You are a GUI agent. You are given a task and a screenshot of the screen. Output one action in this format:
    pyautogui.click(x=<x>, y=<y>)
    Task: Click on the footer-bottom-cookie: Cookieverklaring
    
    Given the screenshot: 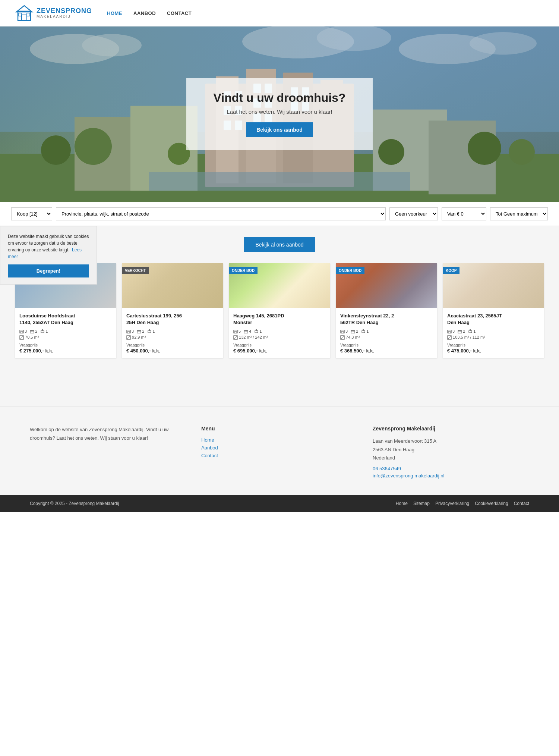 What is the action you would take?
    pyautogui.click(x=491, y=504)
    